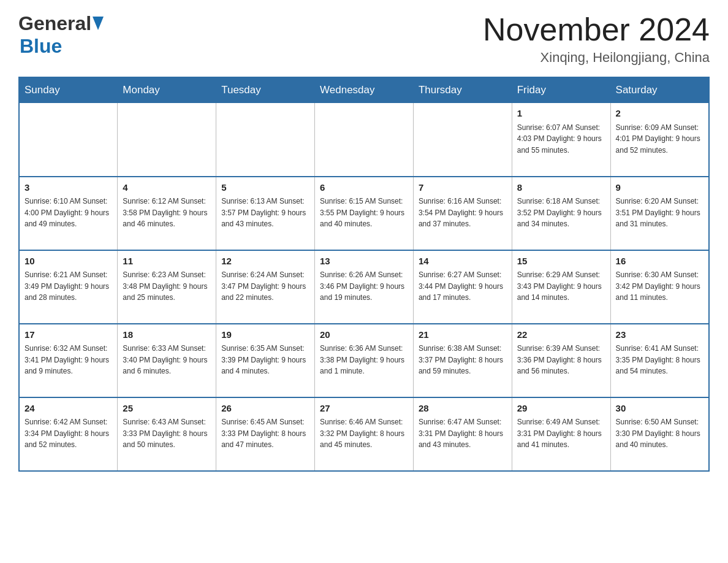  I want to click on day-info: Sunrise: 6:39 AM Sunset: 3:36 PM Dayligh…, so click(561, 360).